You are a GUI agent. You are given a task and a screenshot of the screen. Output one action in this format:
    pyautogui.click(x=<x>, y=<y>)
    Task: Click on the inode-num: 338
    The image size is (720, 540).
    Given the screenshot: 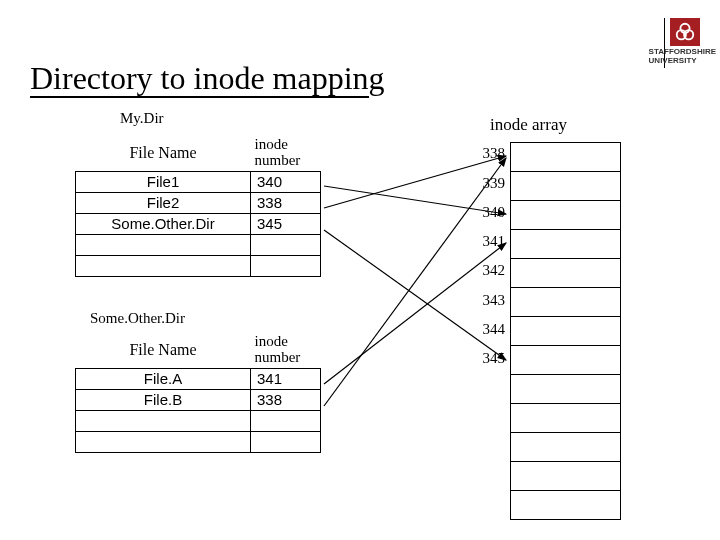 What is the action you would take?
    pyautogui.click(x=490, y=154)
    